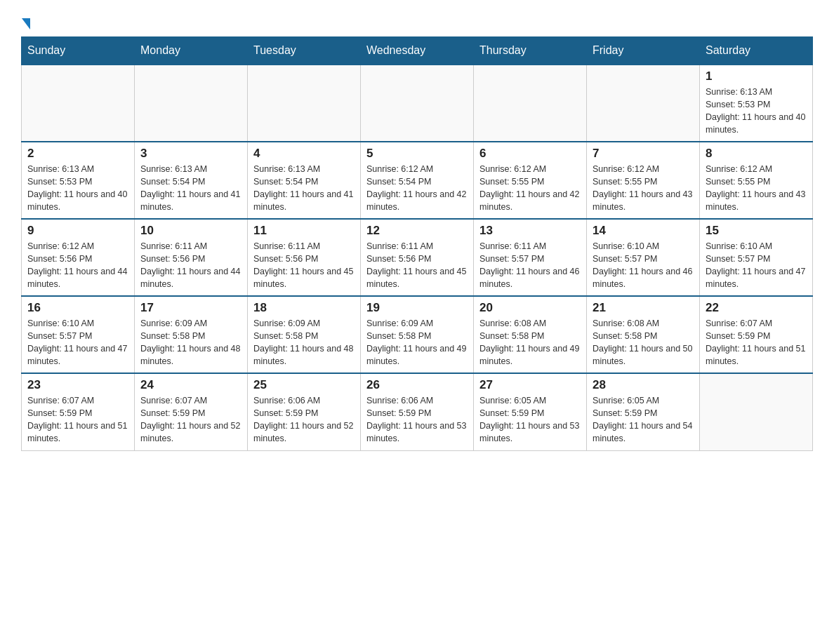  What do you see at coordinates (417, 188) in the screenshot?
I see `day-info: Sunrise: 6:12 AMSunset: 5:54 PMDaylight:…` at bounding box center [417, 188].